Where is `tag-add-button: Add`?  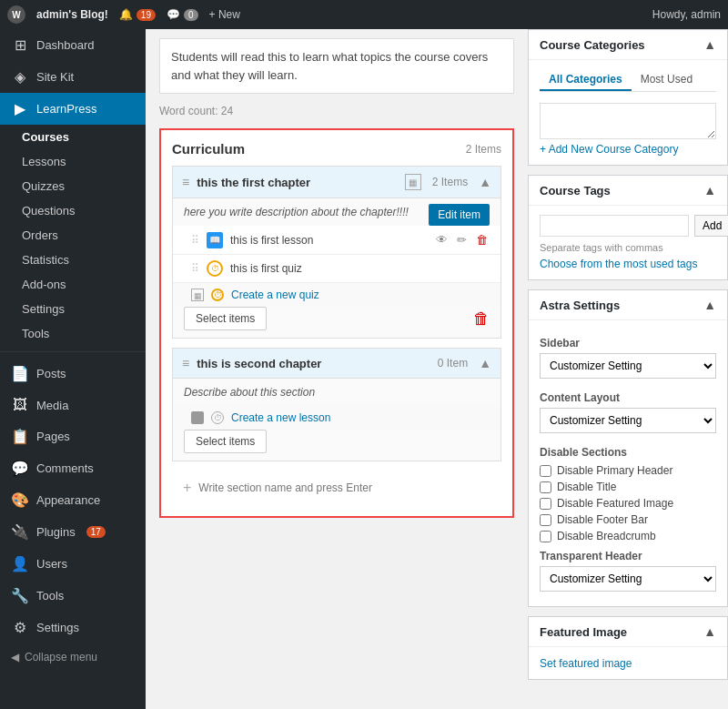 tag-add-button: Add is located at coordinates (712, 226).